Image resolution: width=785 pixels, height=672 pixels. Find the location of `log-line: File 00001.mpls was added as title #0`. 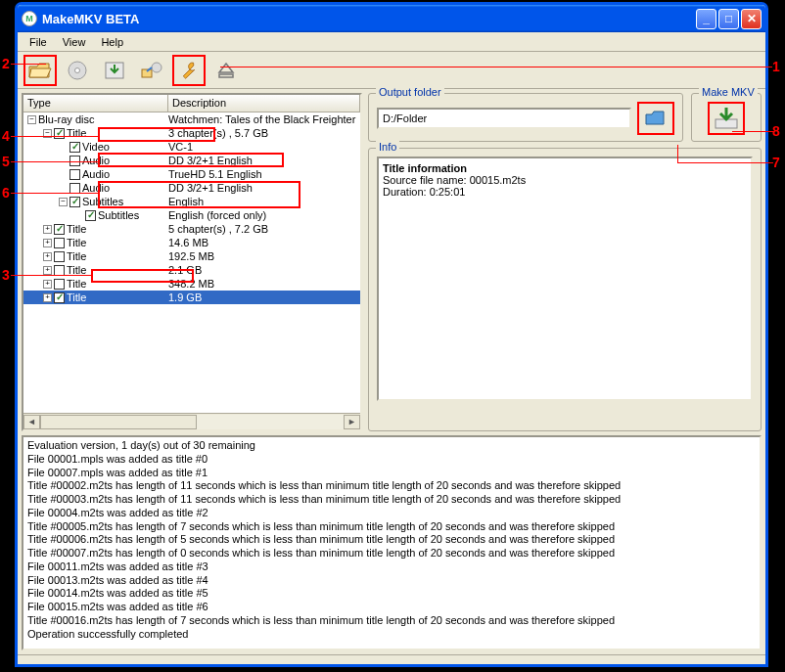

log-line: File 00001.mpls was added as title #0 is located at coordinates (392, 460).